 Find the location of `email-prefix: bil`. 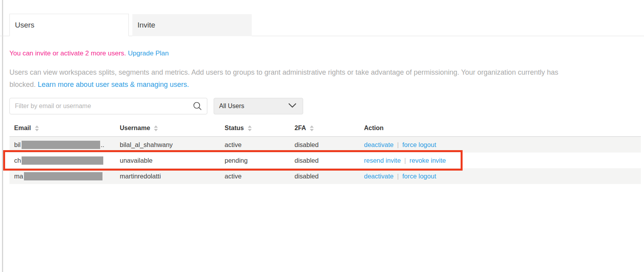

email-prefix: bil is located at coordinates (17, 145).